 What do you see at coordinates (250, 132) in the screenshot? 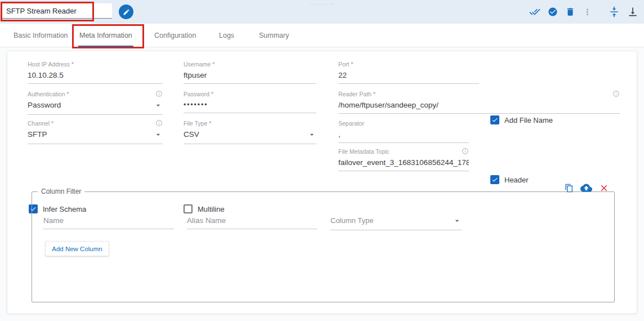
I see `file-type-field: File Type * CSV` at bounding box center [250, 132].